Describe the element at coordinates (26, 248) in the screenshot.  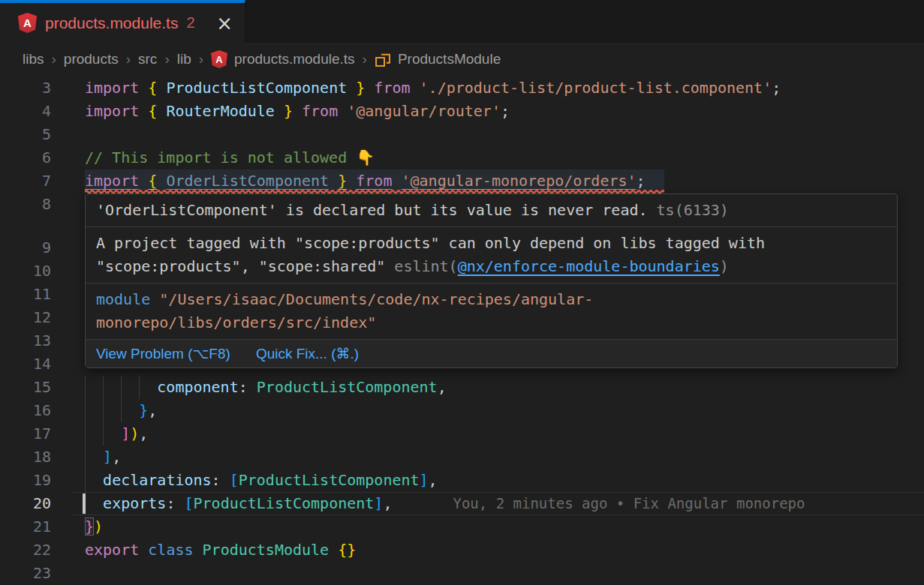
I see `line-number: 9` at that location.